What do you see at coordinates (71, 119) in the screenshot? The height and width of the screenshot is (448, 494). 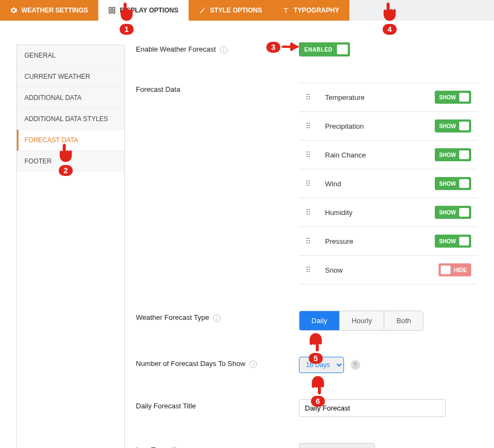 I see `sidebar-item-additional-data-styles: ADDITIONAL DATA STYLES` at bounding box center [71, 119].